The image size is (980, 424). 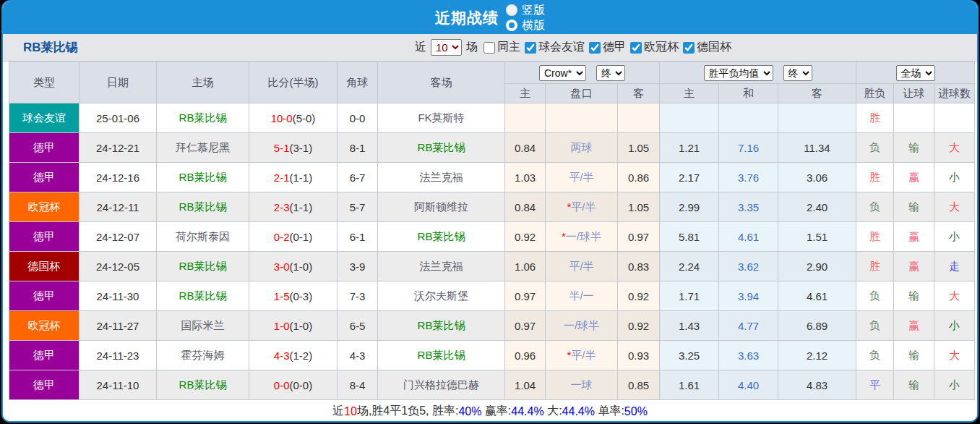 What do you see at coordinates (442, 119) in the screenshot?
I see `cell-away-team: FK莫斯特` at bounding box center [442, 119].